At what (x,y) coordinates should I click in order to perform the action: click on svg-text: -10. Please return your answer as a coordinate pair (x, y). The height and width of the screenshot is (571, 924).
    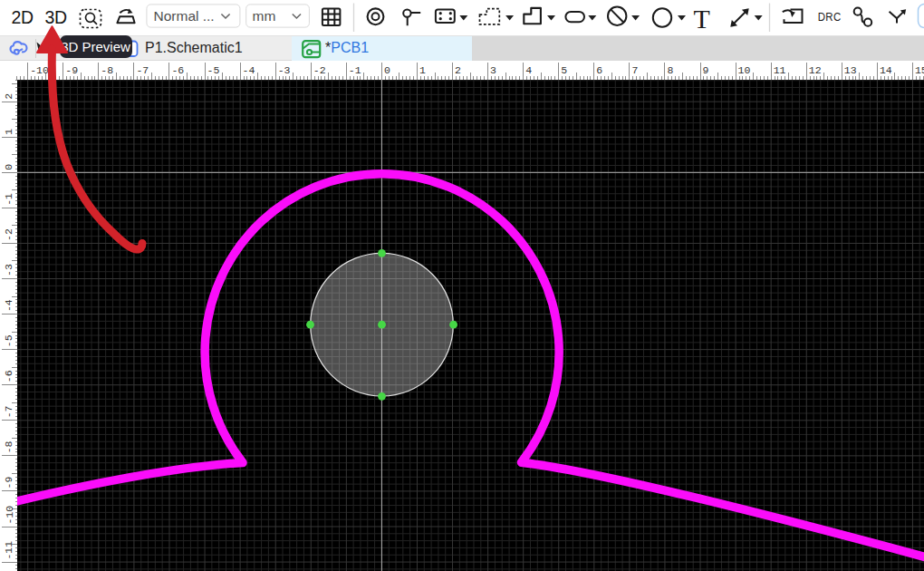
    Looking at the image, I should click on (9, 515).